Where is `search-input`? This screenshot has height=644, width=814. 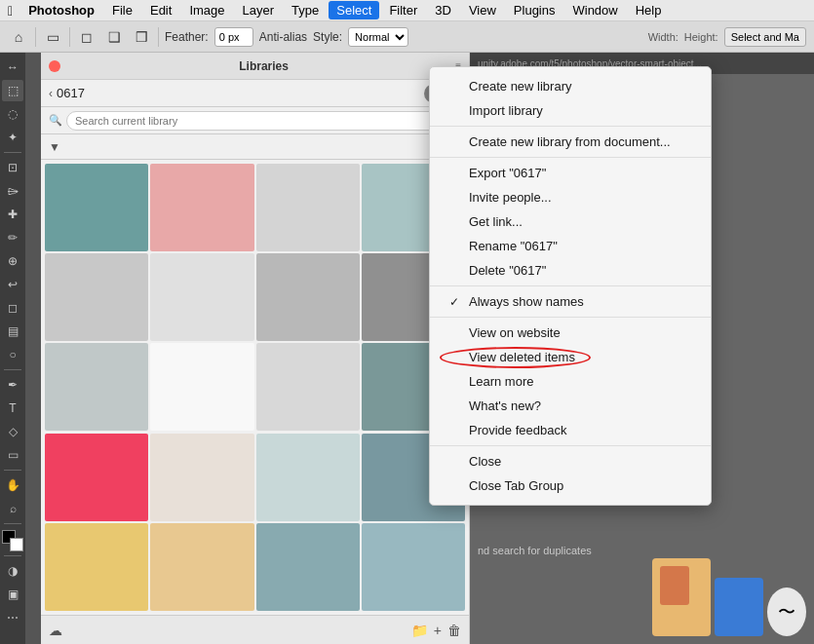
search-input is located at coordinates (263, 121).